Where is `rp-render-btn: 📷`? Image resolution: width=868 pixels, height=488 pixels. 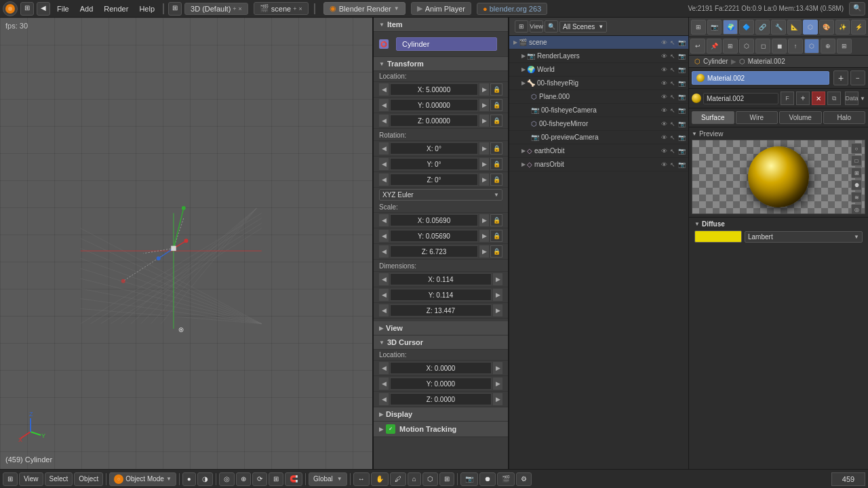
rp-render-btn: 📷 is located at coordinates (715, 27).